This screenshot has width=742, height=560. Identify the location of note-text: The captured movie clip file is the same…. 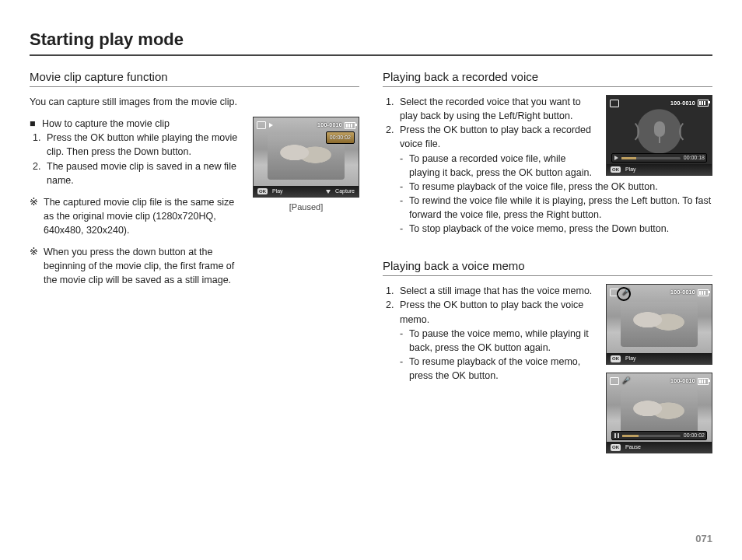
(145, 216).